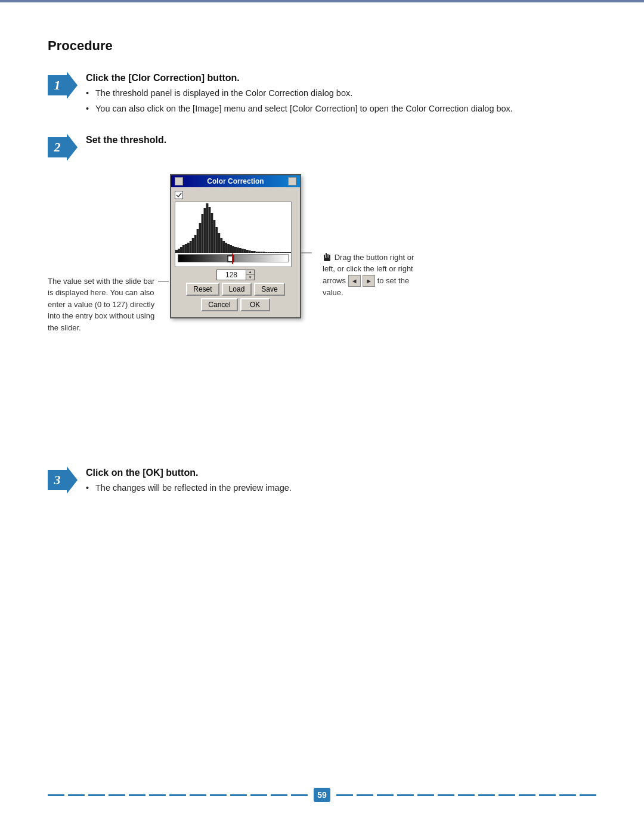 This screenshot has height=814, width=644. Describe the element at coordinates (292, 181) in the screenshot. I see `dialog-zoom-box` at that location.